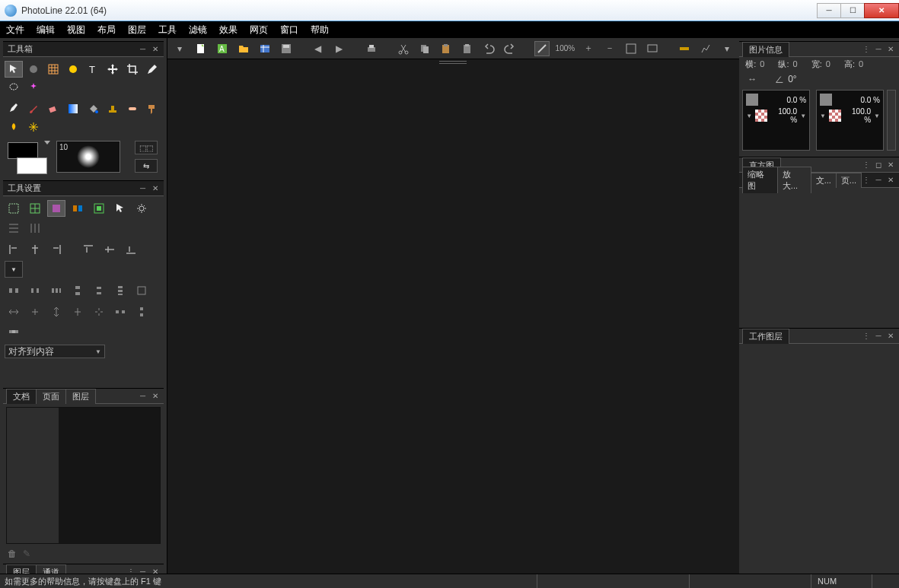  Describe the element at coordinates (51, 396) in the screenshot. I see `tab-page: 页面` at that location.